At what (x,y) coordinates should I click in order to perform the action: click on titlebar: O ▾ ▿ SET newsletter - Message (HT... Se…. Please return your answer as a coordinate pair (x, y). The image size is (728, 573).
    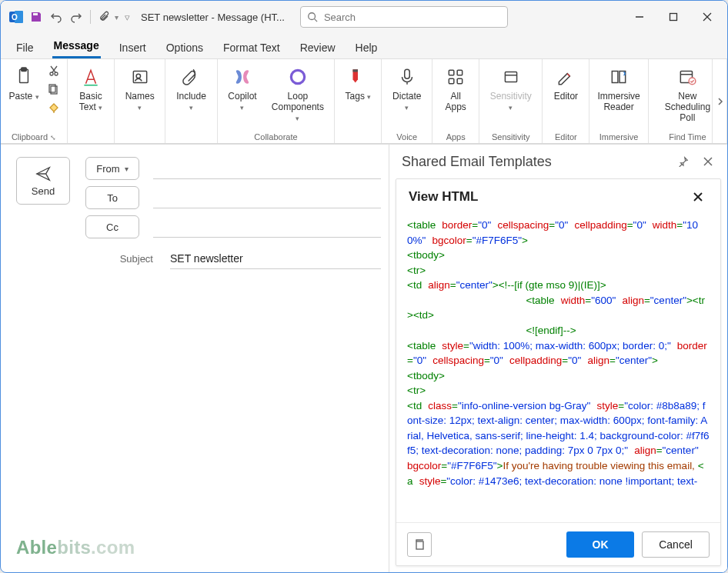
    Looking at the image, I should click on (364, 17).